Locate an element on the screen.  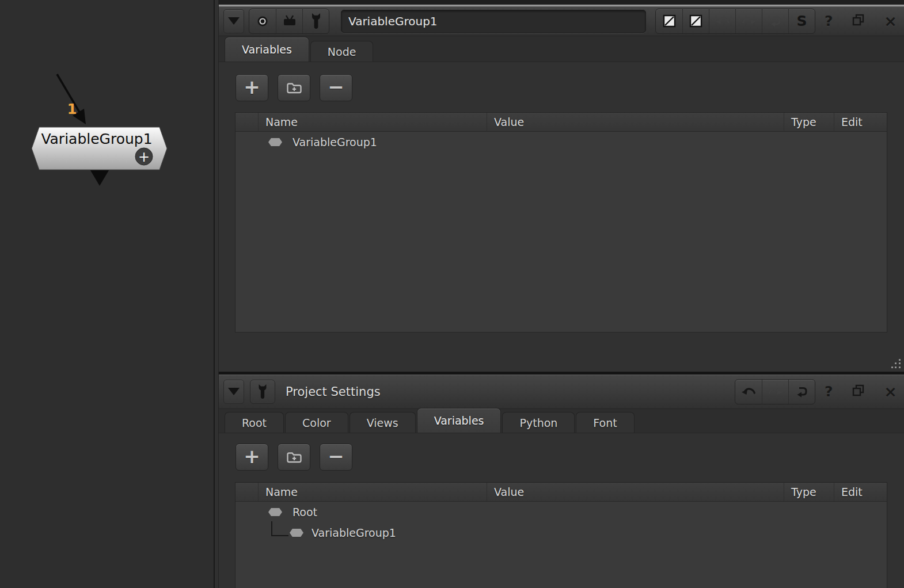
variables-table: Name Value Type Edit Root VariableGroup1 is located at coordinates (561, 535).